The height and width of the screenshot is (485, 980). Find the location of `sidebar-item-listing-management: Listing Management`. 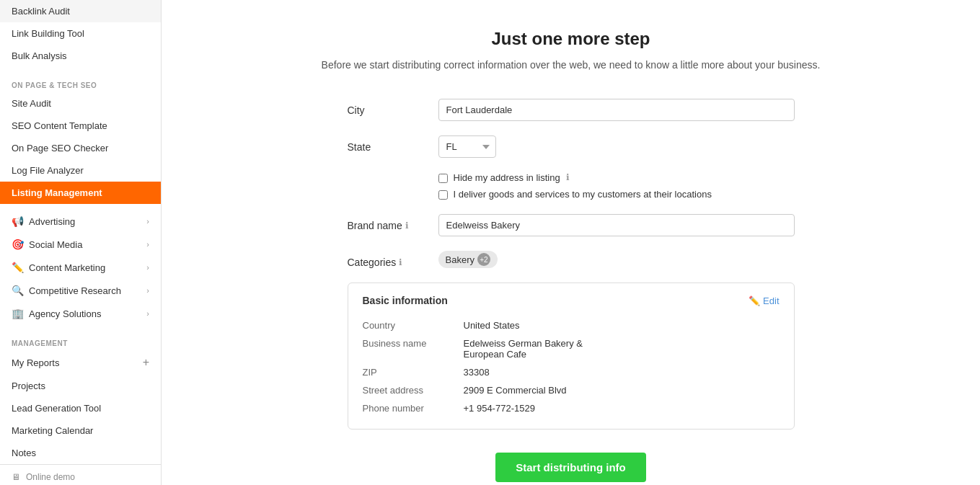

sidebar-item-listing-management: Listing Management is located at coordinates (81, 193).